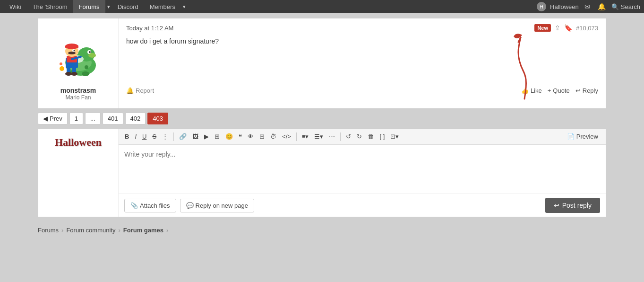  I want to click on post-meta-right: New ⇪ 🔖 #10,073, so click(566, 28).